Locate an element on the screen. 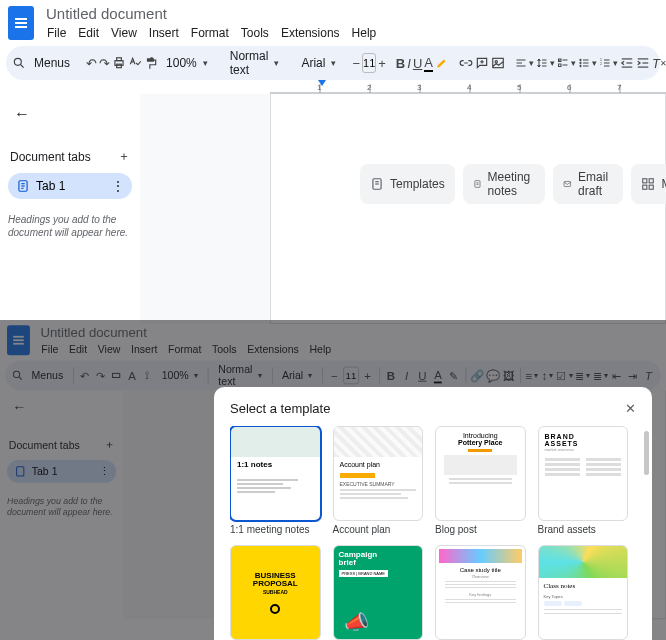 The width and height of the screenshot is (666, 640). print-icon is located at coordinates (119, 63).